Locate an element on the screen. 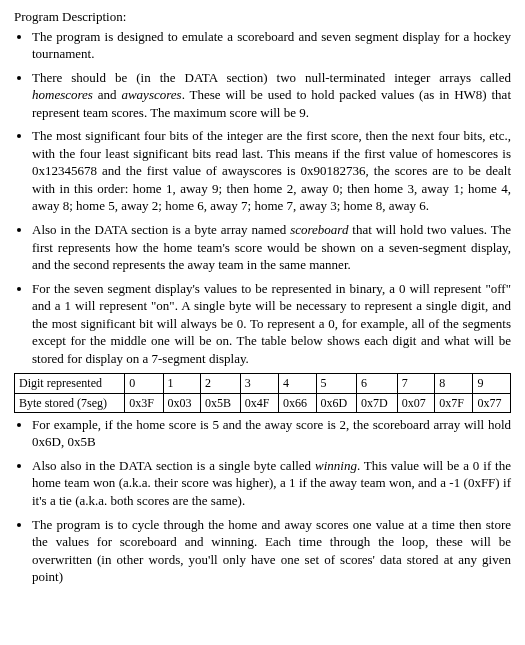 The height and width of the screenshot is (645, 525). bullet-item: For example, if the home score is 5 and … is located at coordinates (272, 434).